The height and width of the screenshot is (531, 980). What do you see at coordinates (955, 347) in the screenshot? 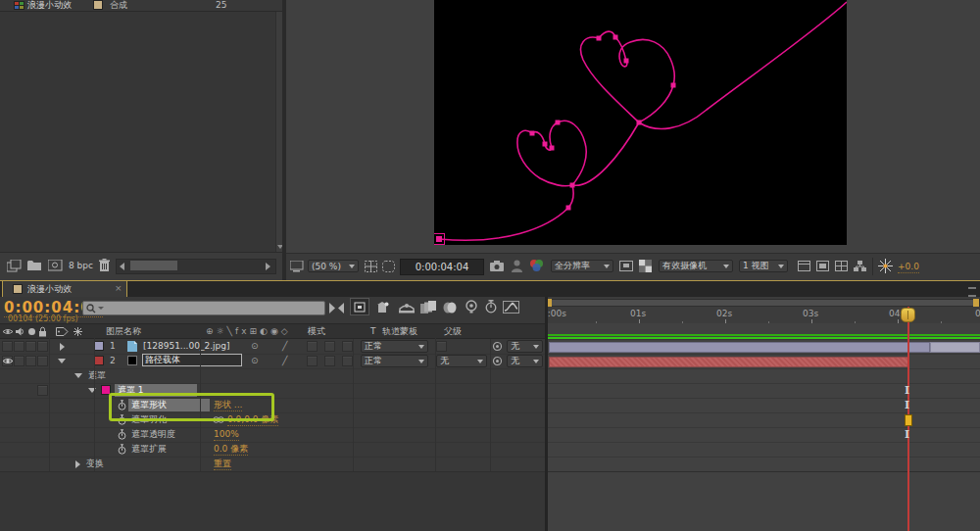
I see `layer-1-duration-bar-tail` at bounding box center [955, 347].